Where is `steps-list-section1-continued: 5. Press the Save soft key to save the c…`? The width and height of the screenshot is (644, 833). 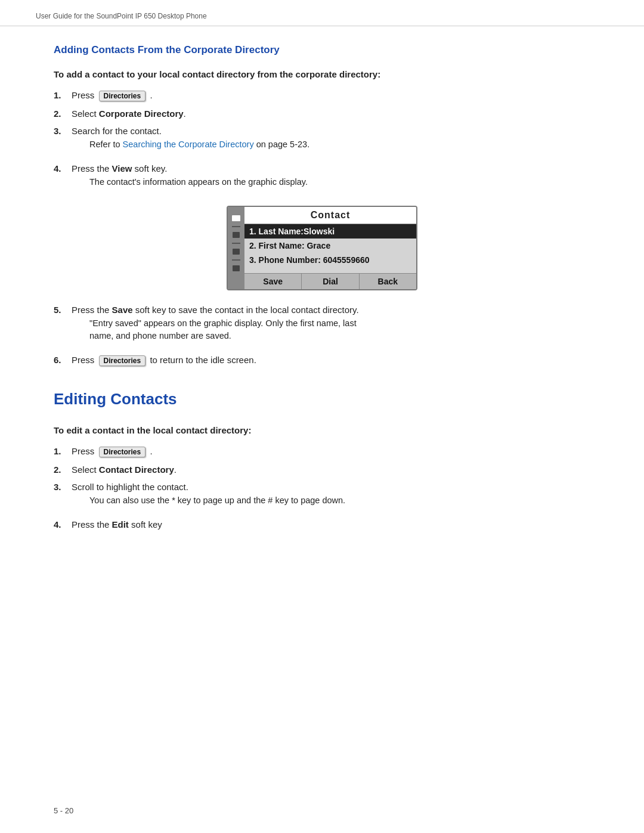 steps-list-section1-continued: 5. Press the Save soft key to save the c… is located at coordinates (322, 336).